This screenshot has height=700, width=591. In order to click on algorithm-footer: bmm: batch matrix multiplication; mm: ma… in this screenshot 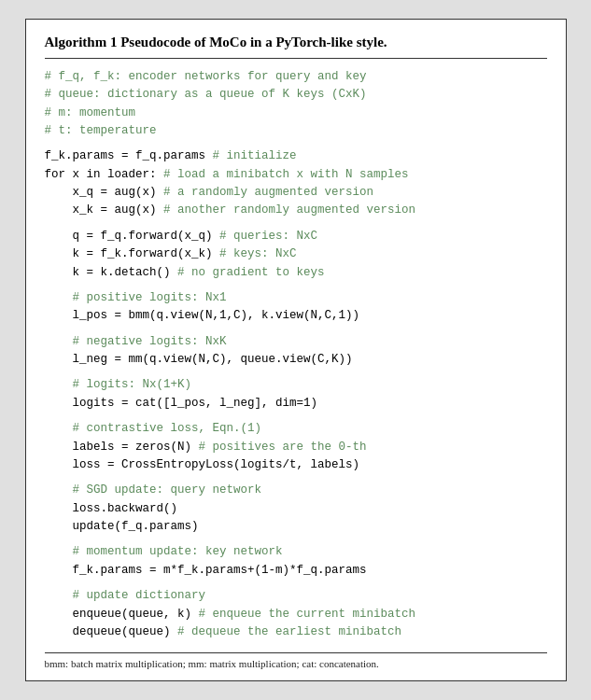, I will do `click(296, 661)`.